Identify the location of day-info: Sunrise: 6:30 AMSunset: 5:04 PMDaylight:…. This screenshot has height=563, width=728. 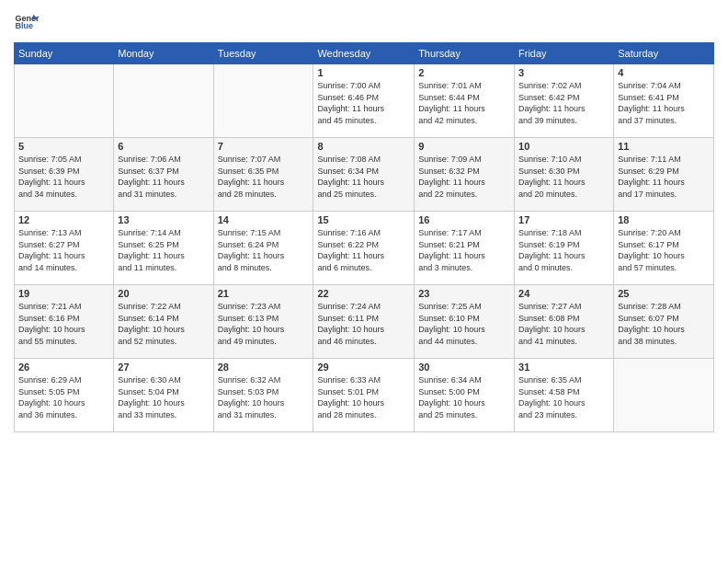
(164, 397).